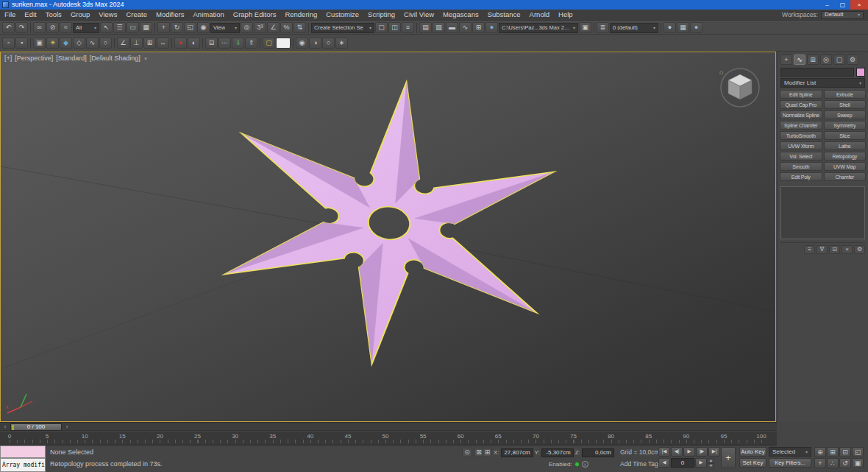 Image resolution: width=868 pixels, height=472 pixels. Describe the element at coordinates (801, 146) in the screenshot. I see `modifier-button-uvw-xform: UVW Xform` at that location.